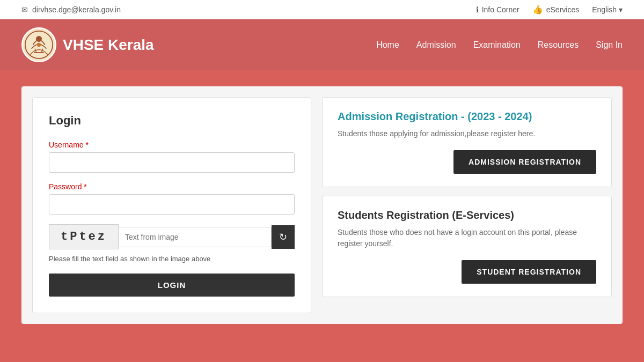 The image size is (644, 362). What do you see at coordinates (499, 45) in the screenshot?
I see `main-nav: Home Admission Examination Resources Sig…` at bounding box center [499, 45].